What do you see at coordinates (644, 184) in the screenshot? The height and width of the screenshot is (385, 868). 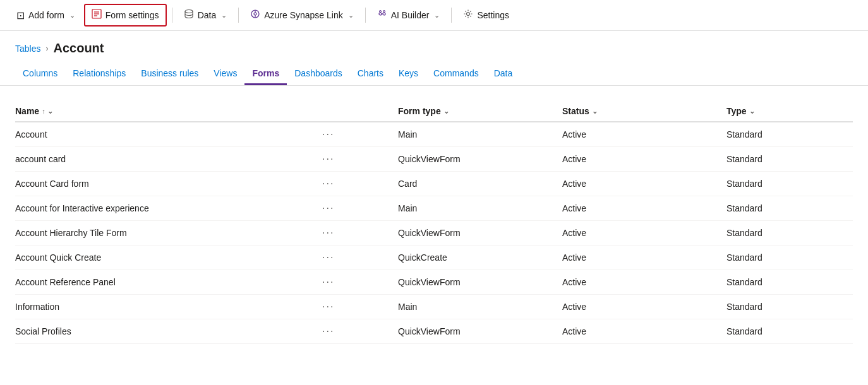 I see `cell-status-2: Active` at bounding box center [644, 184].